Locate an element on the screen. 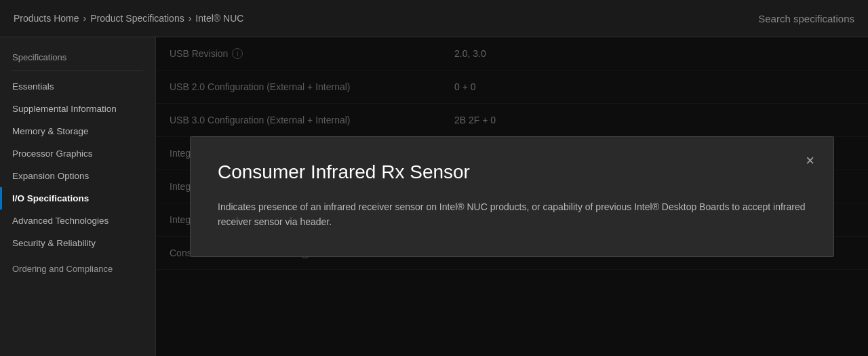 The height and width of the screenshot is (356, 868). breadcrumb-sep1: › is located at coordinates (84, 18).